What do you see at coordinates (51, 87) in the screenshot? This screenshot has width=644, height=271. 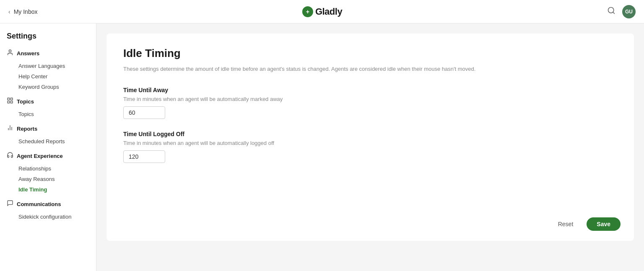 I see `sidebar-item-keyword-groups: Keyword Groups` at bounding box center [51, 87].